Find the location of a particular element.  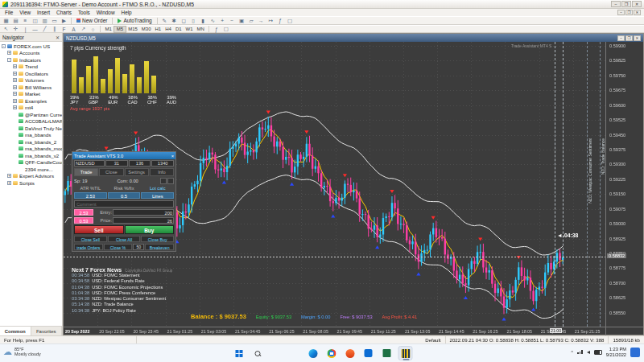

navigator-item: ma_bbands_v2 is located at coordinates (31, 156).